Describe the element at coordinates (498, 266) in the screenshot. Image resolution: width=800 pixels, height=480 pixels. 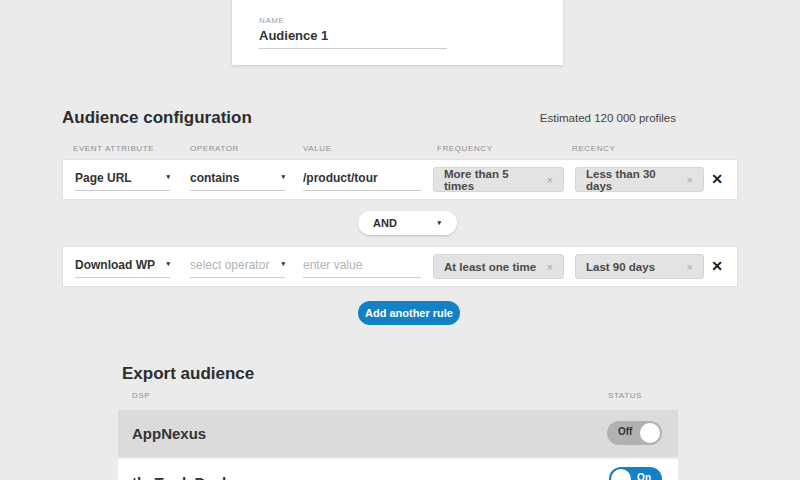
I see `frequency-tag: At least one time ×` at that location.